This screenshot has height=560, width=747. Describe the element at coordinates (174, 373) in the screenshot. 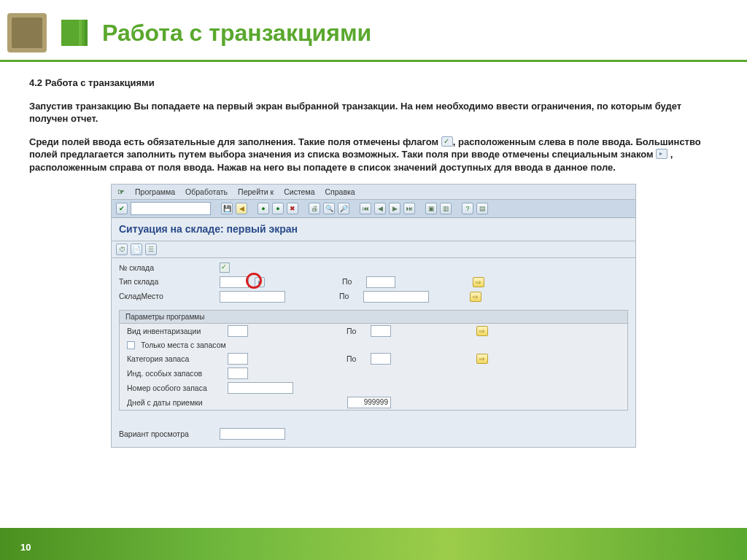

I see `label-special-stock-ind: Инд. особых запасов` at that location.